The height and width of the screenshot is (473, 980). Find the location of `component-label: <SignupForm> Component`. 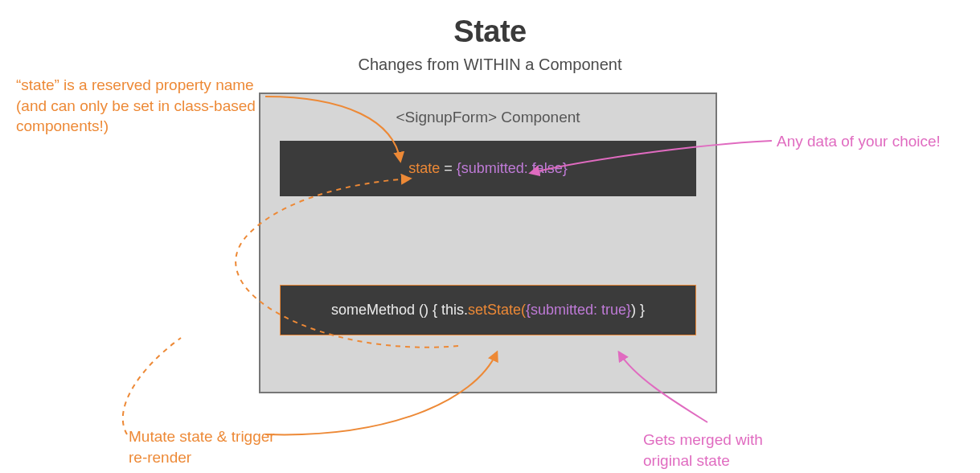

component-label: <SignupForm> Component is located at coordinates (488, 117).